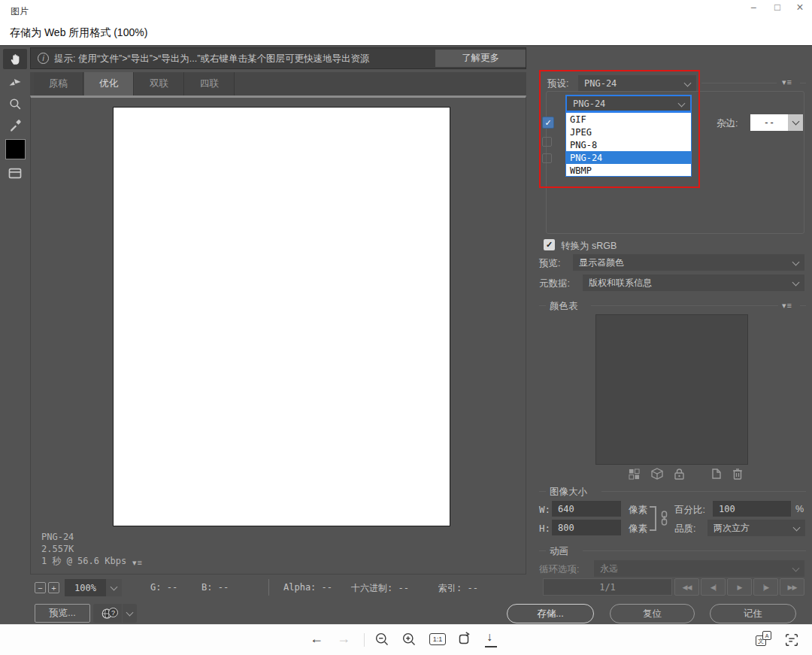 This screenshot has width=812, height=655. What do you see at coordinates (438, 639) in the screenshot?
I see `actual-size-button: 1:1` at bounding box center [438, 639].